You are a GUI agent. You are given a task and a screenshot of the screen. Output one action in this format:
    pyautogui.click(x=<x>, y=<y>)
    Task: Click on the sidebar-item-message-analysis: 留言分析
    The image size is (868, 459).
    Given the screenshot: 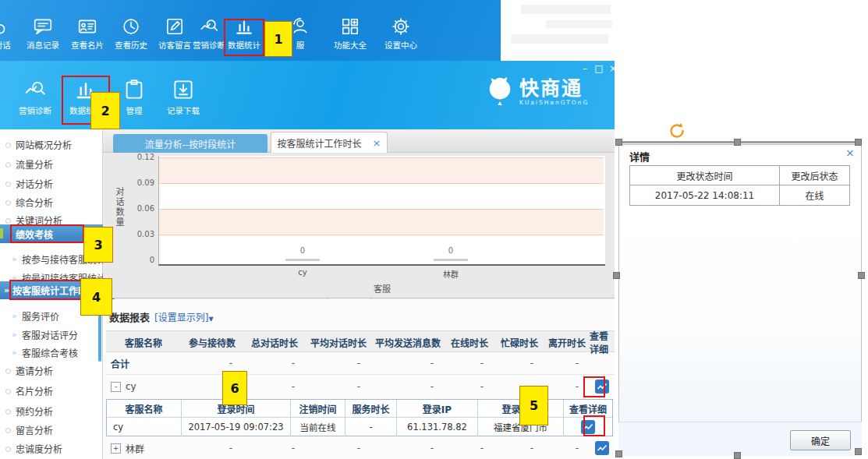 What is the action you would take?
    pyautogui.click(x=59, y=430)
    